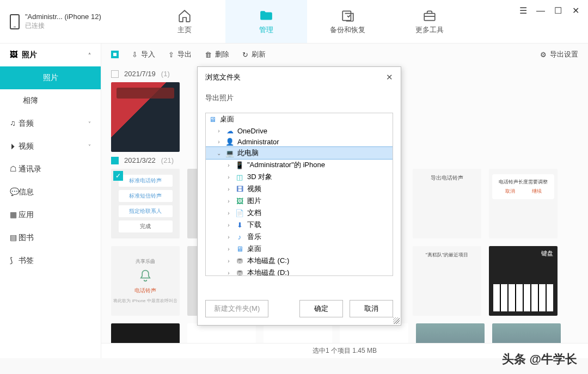 This screenshot has height=374, width=588. I want to click on tree-node-diskd: ›⛃本地磁盘 (D:), so click(299, 271).